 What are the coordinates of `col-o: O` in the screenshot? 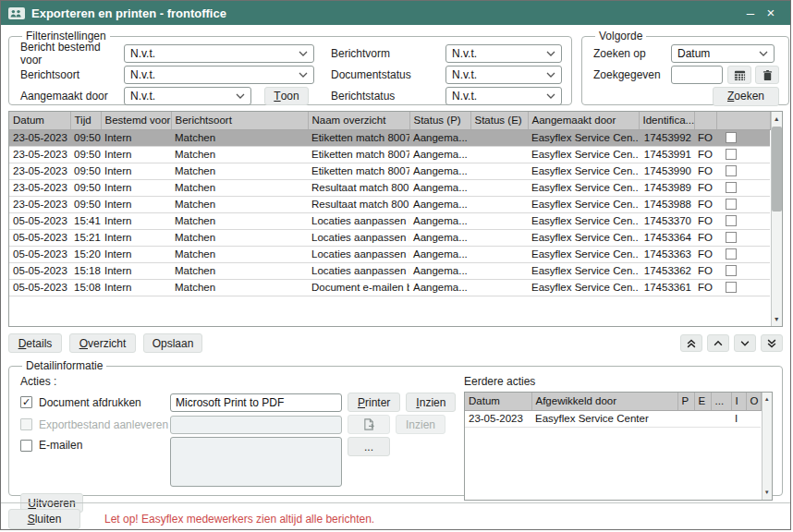 It's located at (753, 401).